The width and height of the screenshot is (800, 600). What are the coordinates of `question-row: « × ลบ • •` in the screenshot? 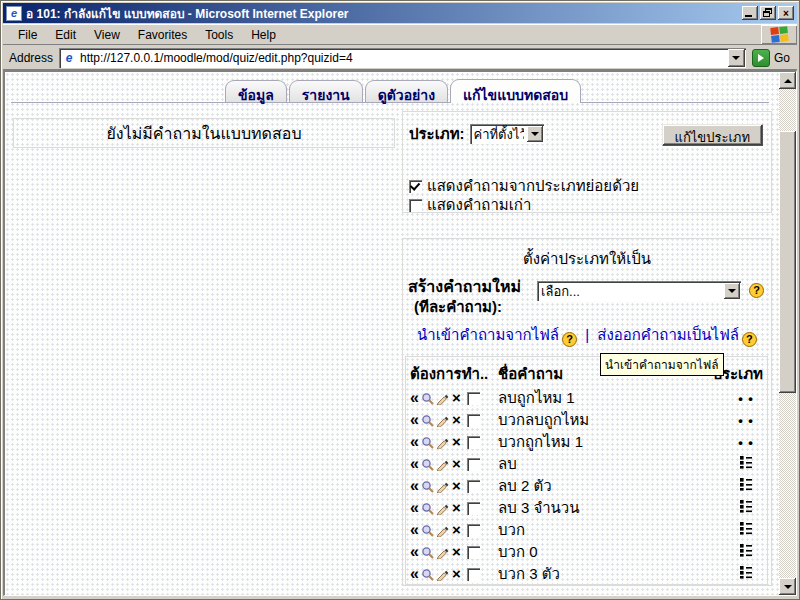 It's located at (586, 464).